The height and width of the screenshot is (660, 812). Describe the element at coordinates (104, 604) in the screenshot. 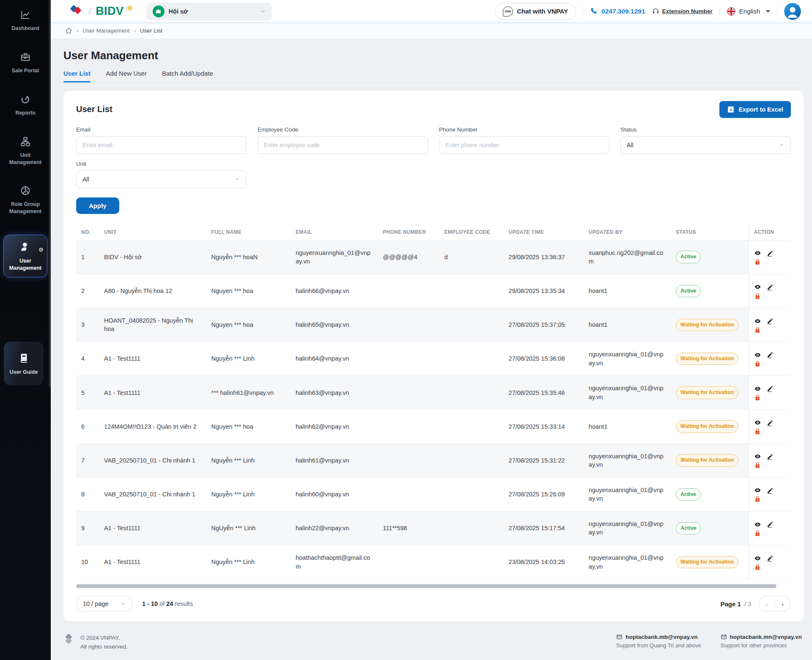

I see `page-size-select: 10 / page` at that location.